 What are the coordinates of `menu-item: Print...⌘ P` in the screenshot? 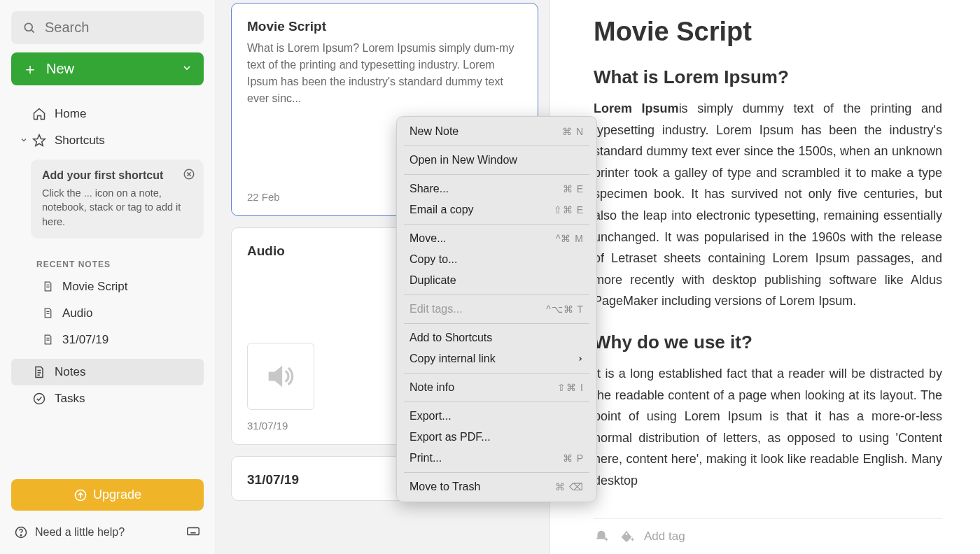 It's located at (497, 458).